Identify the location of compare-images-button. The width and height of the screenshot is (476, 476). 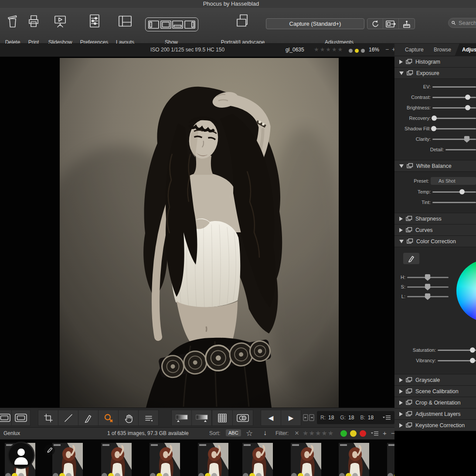
(309, 418).